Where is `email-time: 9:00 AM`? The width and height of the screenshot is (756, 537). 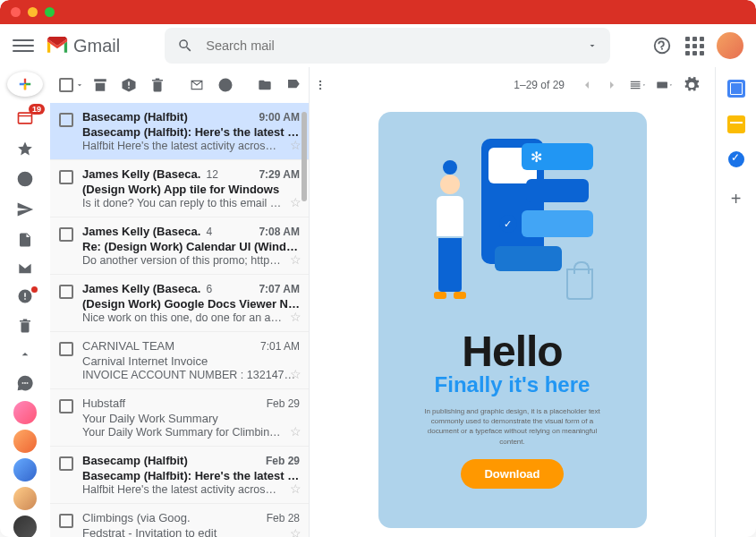
email-time: 9:00 AM is located at coordinates (279, 117).